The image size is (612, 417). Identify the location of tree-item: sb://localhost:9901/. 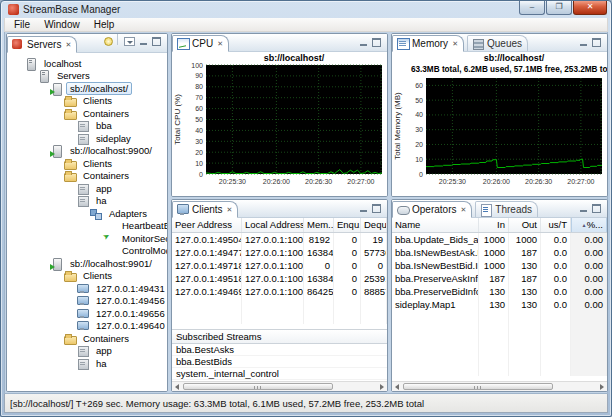
(89, 264).